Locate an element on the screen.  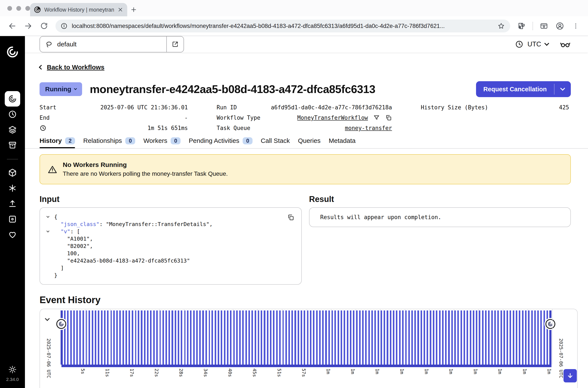
warning-icon is located at coordinates (52, 170).